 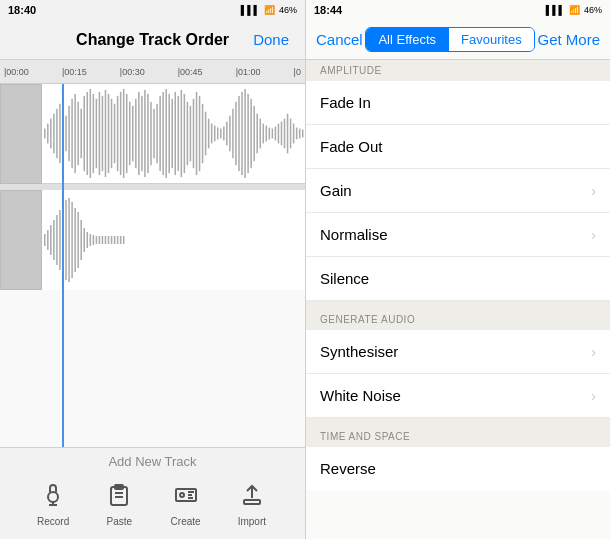 What do you see at coordinates (53, 502) in the screenshot?
I see `record-button: Record` at bounding box center [53, 502].